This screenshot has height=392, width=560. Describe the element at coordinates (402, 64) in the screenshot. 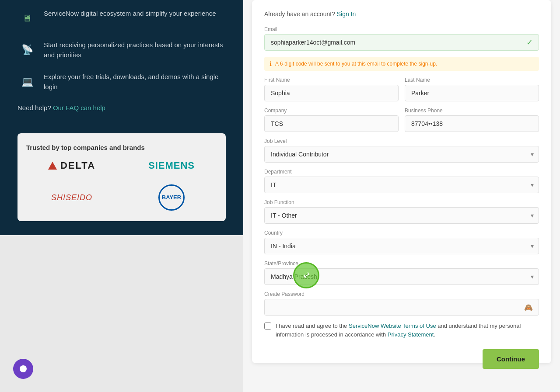

I see `info-banner: ℹ A 6-digit code will be sent to you at …` at that location.